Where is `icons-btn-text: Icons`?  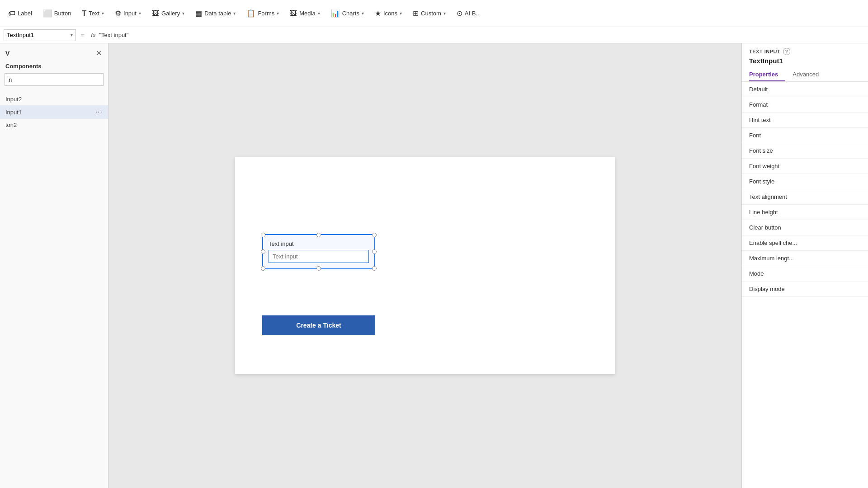
icons-btn-text: Icons is located at coordinates (391, 14).